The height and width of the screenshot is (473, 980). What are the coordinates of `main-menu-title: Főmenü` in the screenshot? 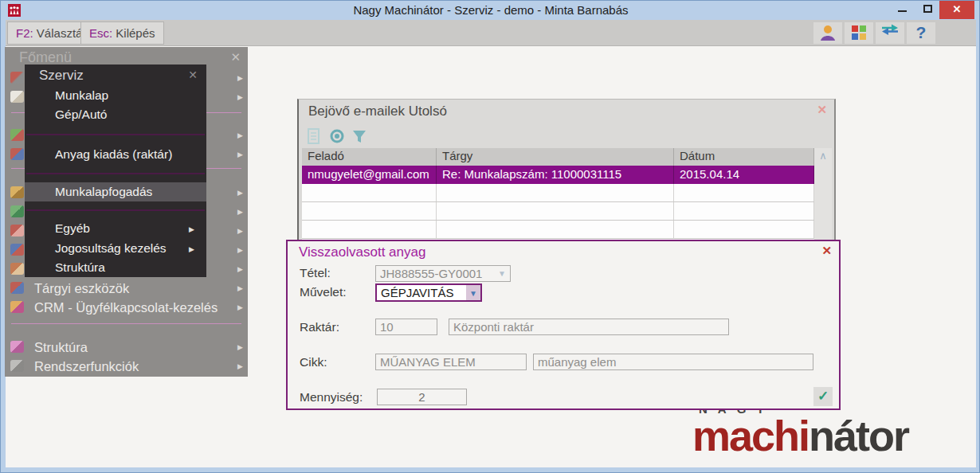 It's located at (45, 57).